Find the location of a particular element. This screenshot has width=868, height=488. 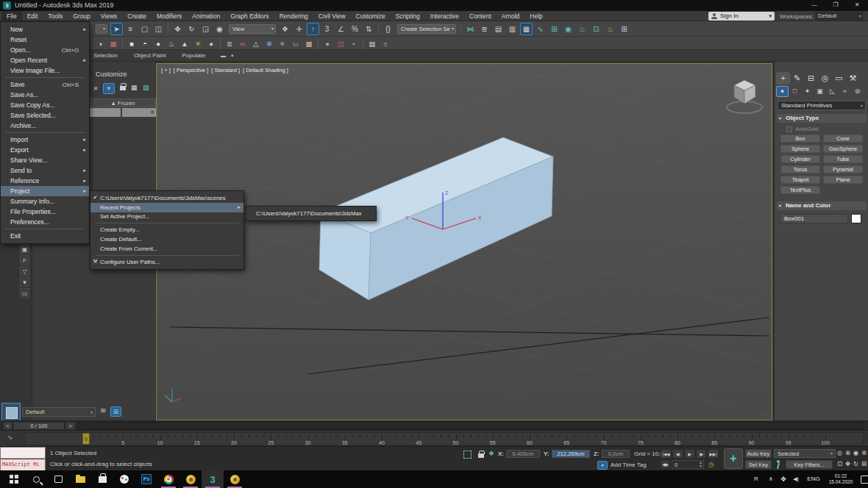

people-icon: R is located at coordinates (756, 479).